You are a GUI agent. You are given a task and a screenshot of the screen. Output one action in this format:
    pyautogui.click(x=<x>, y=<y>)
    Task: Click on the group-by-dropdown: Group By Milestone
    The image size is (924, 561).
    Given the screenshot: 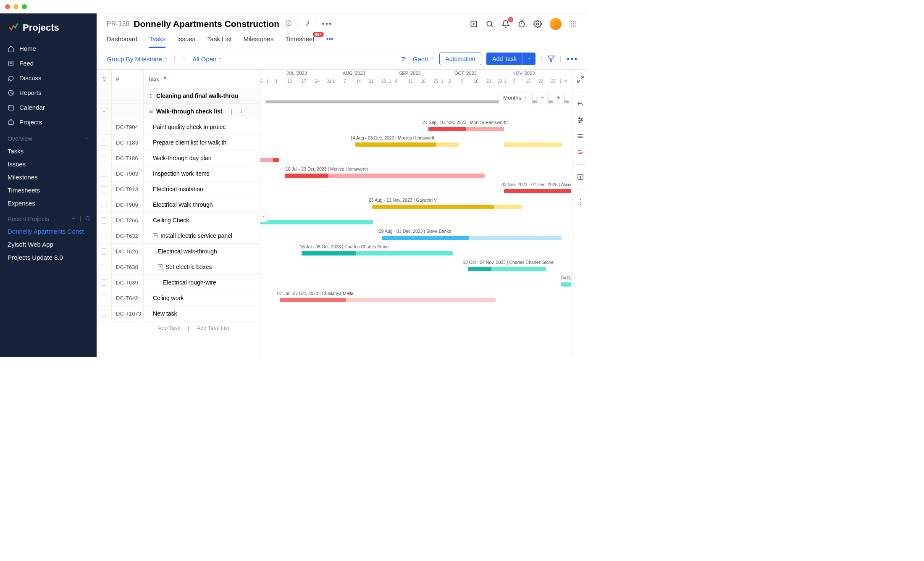 What is the action you would take?
    pyautogui.click(x=137, y=59)
    